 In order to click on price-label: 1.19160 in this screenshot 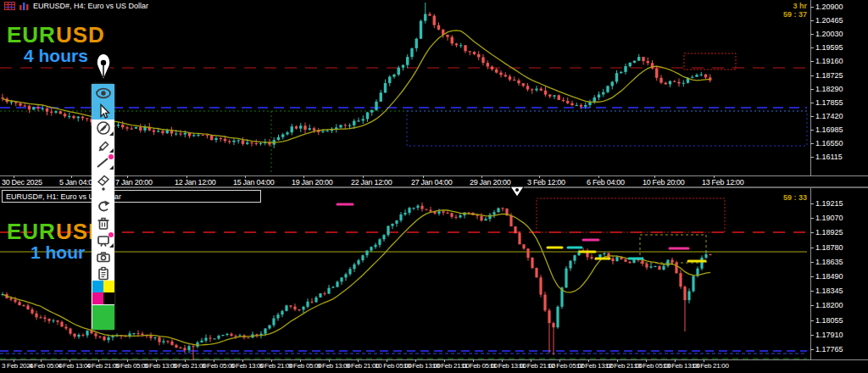, I will do `click(829, 61)`.